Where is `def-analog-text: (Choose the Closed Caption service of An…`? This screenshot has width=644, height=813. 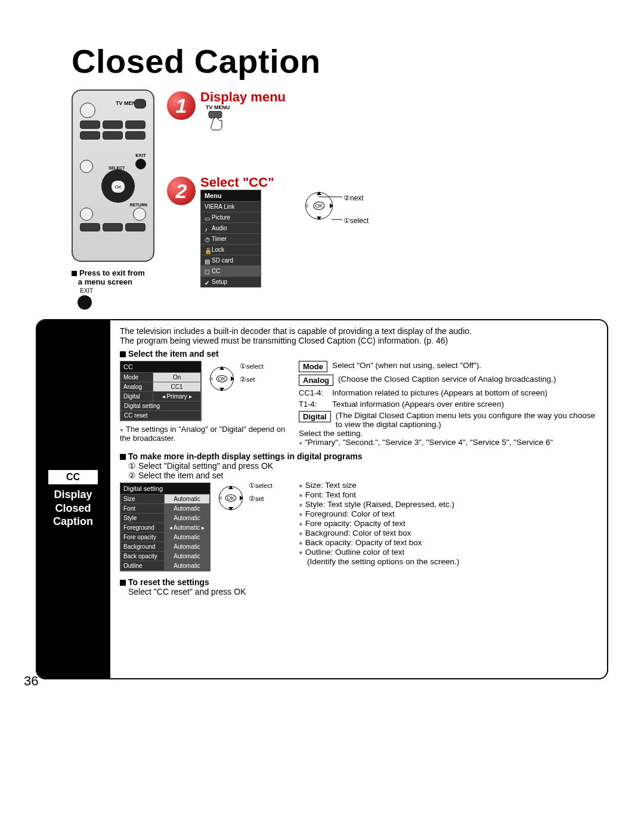 def-analog-text: (Choose the Closed Caption service of An… is located at coordinates (447, 379).